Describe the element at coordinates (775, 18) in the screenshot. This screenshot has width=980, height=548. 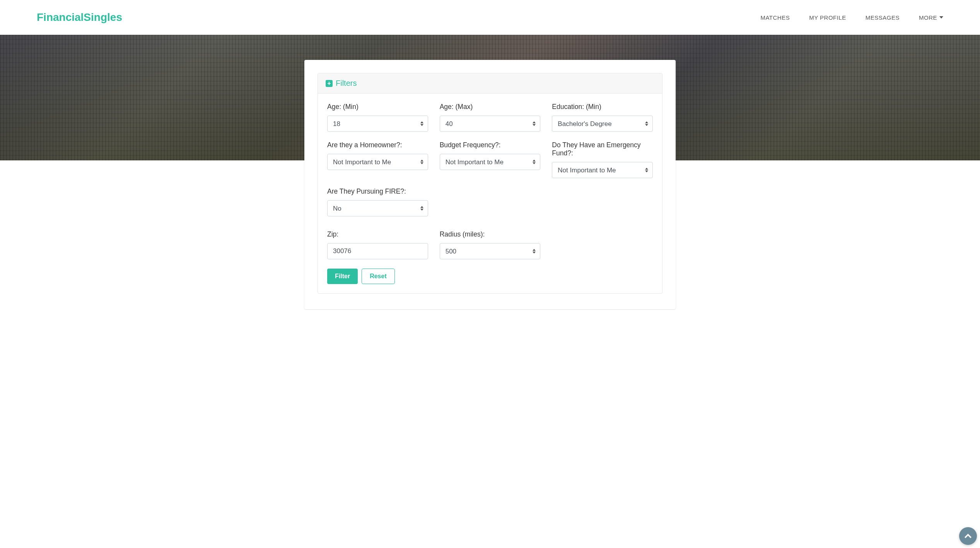
I see `nav-matches: MATCHES` at that location.